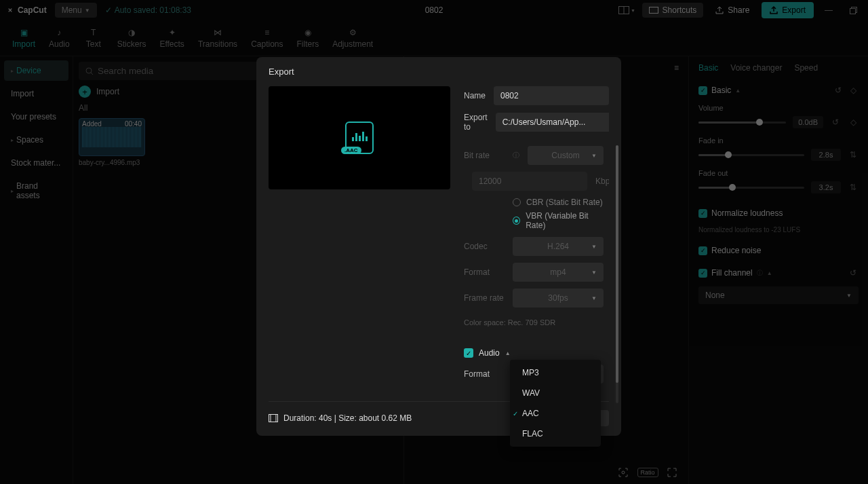 The image size is (868, 484). What do you see at coordinates (654, 10) in the screenshot?
I see `keyboard-icon` at bounding box center [654, 10].